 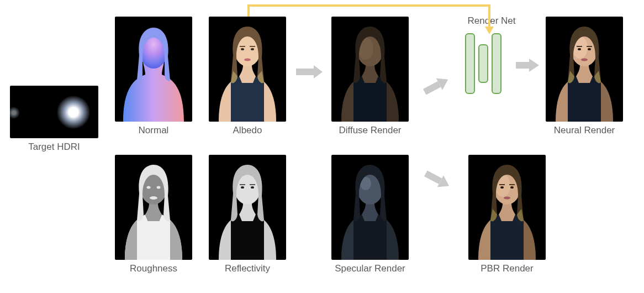 I want to click on hdri-dim-light, so click(x=15, y=113).